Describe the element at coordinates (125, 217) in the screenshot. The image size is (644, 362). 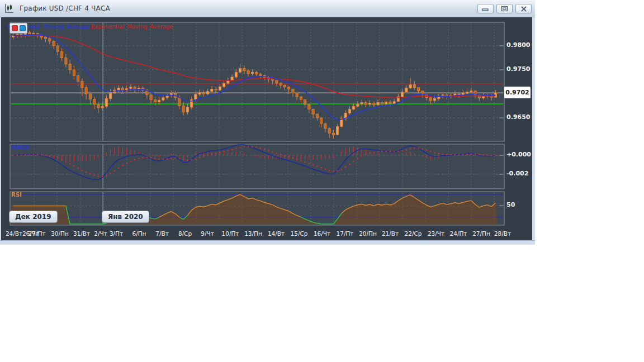
I see `month-button-jan-2020: Янв 2020` at that location.